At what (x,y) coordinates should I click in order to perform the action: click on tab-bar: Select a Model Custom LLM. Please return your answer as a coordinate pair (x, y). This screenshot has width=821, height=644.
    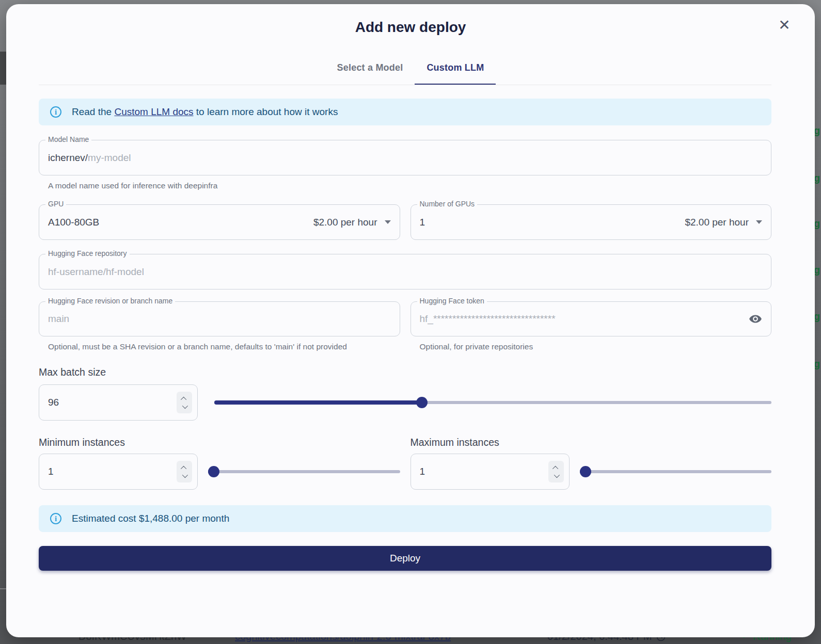
    Looking at the image, I should click on (410, 67).